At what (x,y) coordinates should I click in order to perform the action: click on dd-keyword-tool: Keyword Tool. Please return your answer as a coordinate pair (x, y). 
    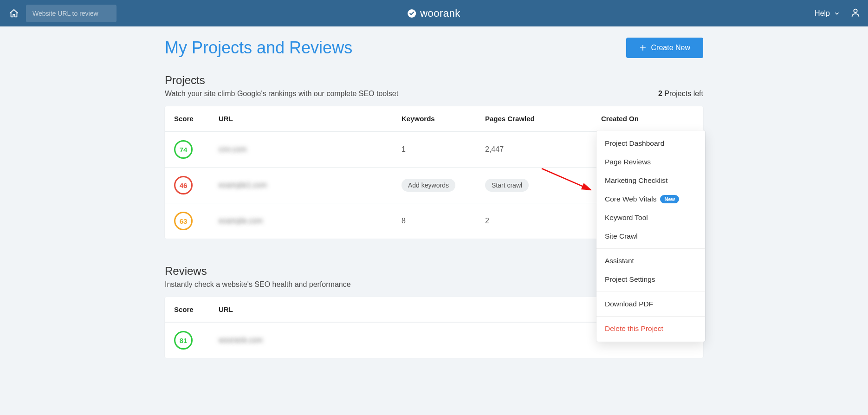
    Looking at the image, I should click on (651, 218).